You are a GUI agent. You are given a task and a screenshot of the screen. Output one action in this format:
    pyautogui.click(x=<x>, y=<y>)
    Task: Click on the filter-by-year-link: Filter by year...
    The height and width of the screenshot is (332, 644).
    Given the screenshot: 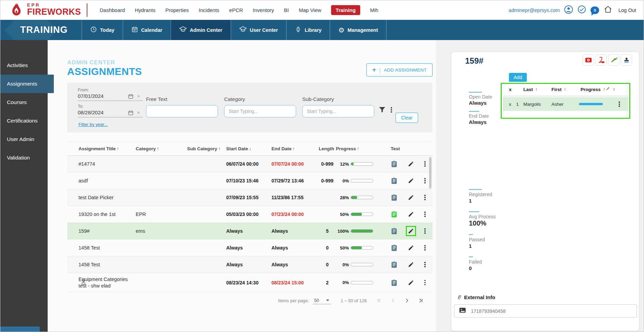 What is the action you would take?
    pyautogui.click(x=93, y=125)
    